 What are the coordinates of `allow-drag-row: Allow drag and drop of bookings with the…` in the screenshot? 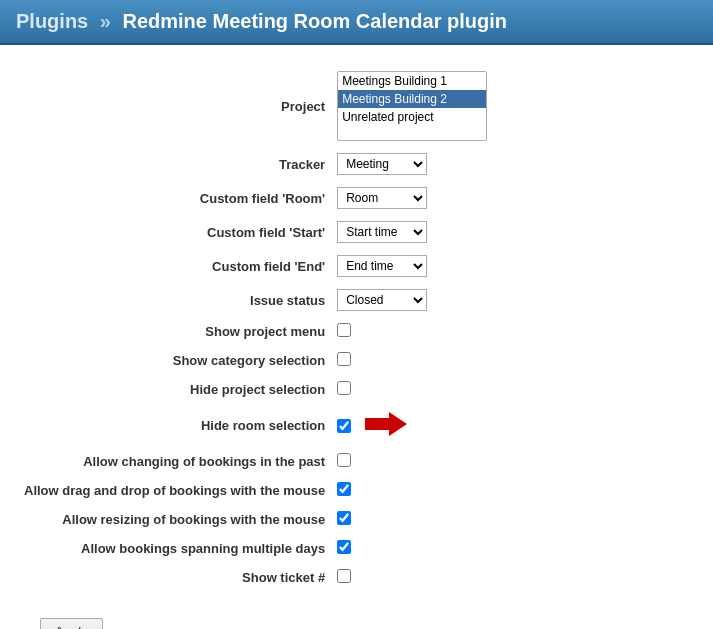 It's located at (356, 490).